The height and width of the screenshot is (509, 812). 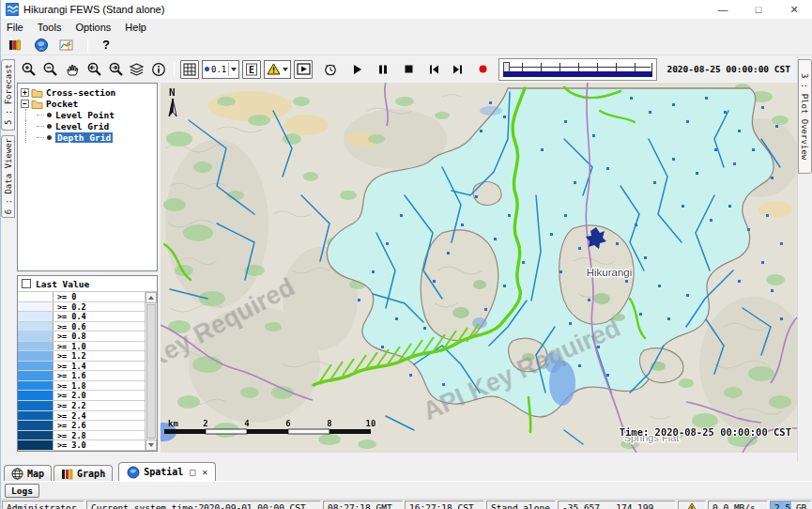 What do you see at coordinates (87, 115) in the screenshot?
I see `tree-row: Level Point` at bounding box center [87, 115].